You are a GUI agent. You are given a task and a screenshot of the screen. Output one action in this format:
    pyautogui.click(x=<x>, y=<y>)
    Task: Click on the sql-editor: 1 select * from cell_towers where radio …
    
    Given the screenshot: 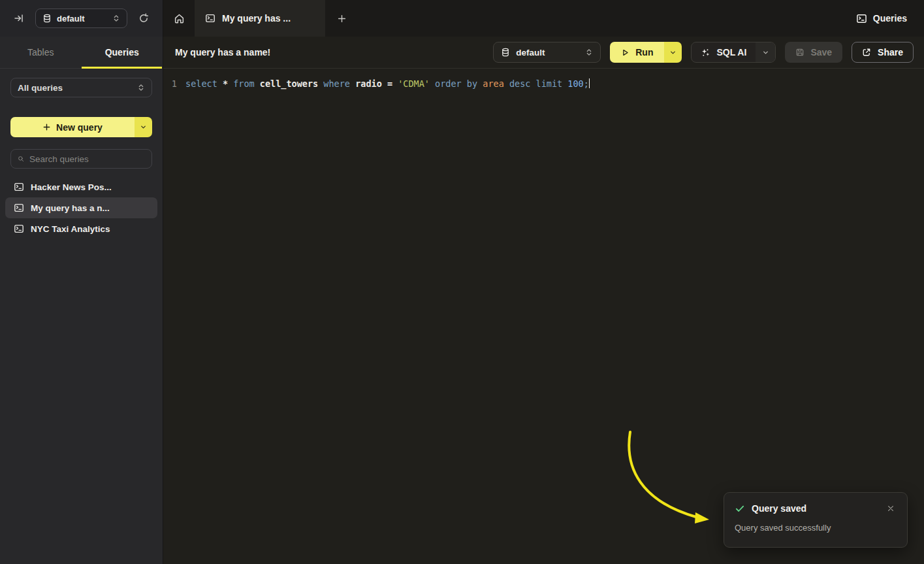 What is the action you would take?
    pyautogui.click(x=543, y=80)
    